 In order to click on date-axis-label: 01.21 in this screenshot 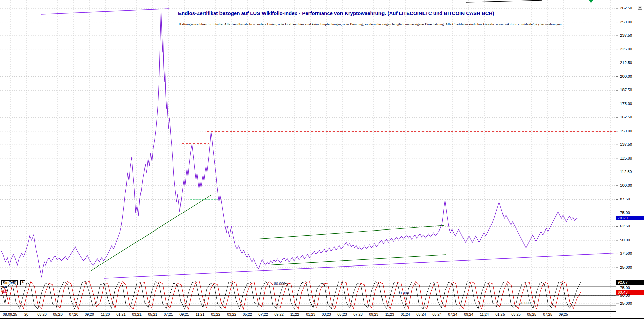, I will do `click(121, 314)`.